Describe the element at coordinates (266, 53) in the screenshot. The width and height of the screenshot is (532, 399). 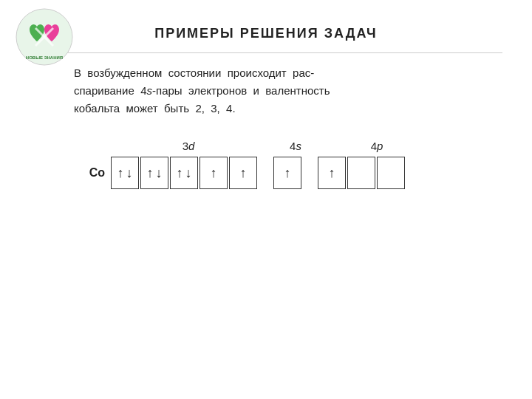
I see `divider` at that location.